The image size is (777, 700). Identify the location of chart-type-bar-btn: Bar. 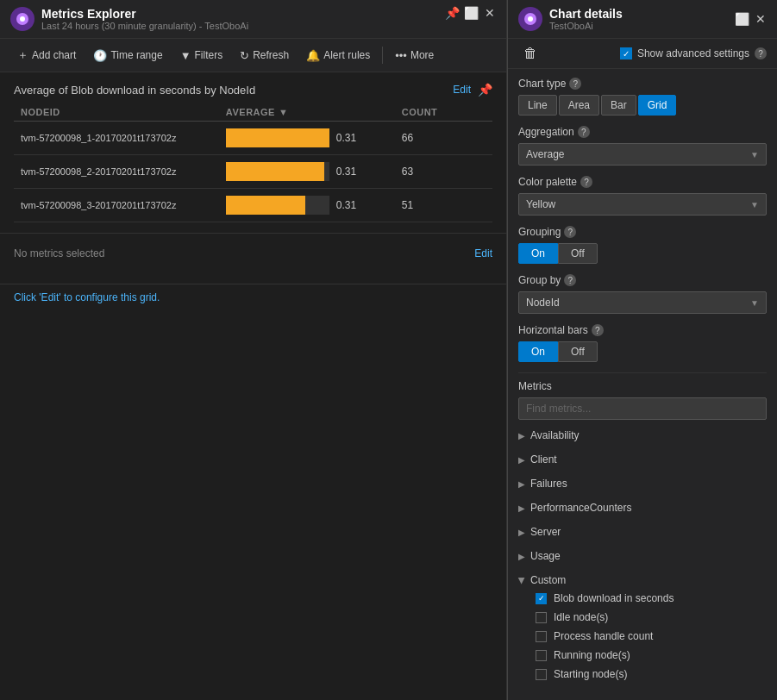
(619, 105).